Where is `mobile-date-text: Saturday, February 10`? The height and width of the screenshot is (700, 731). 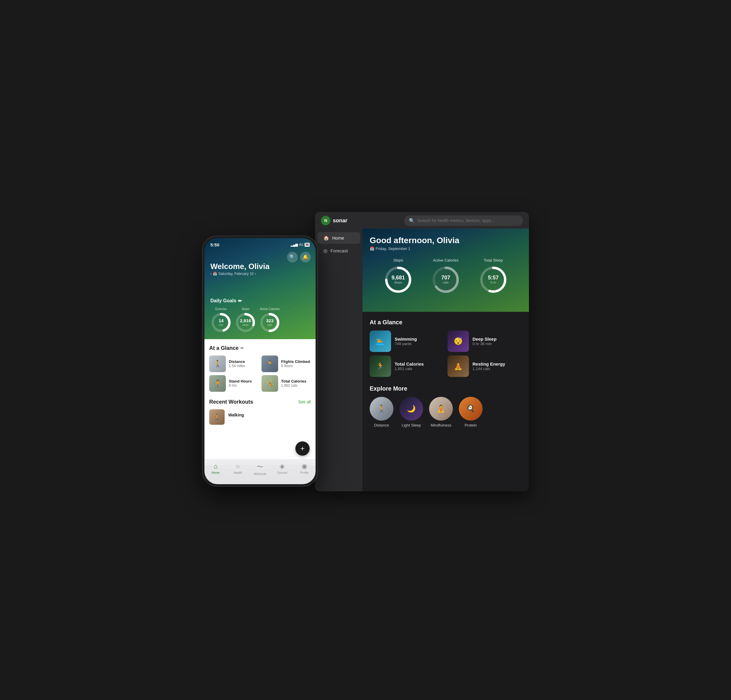
mobile-date-text: Saturday, February 10 is located at coordinates (236, 274).